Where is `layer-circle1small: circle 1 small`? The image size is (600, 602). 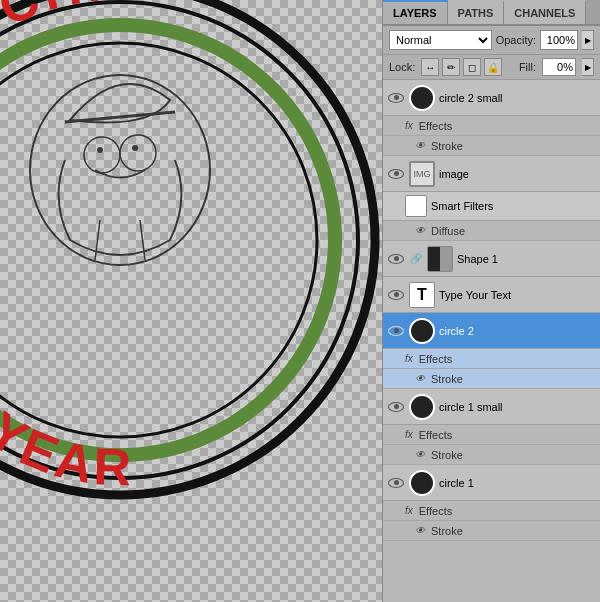 layer-circle1small: circle 1 small is located at coordinates (492, 407).